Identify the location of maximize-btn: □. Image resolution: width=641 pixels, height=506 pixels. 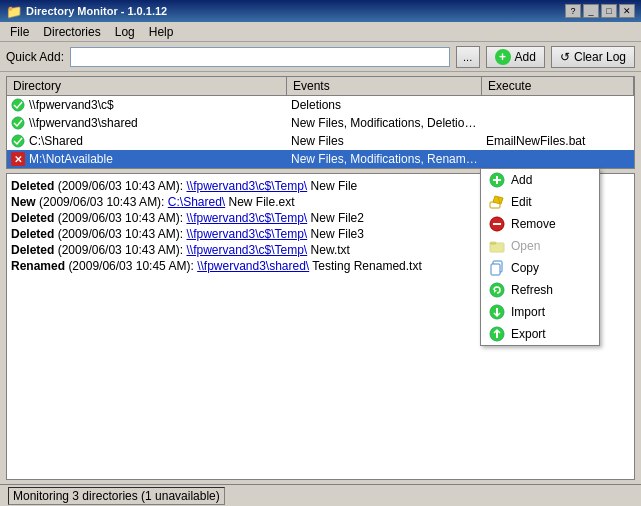
(609, 11).